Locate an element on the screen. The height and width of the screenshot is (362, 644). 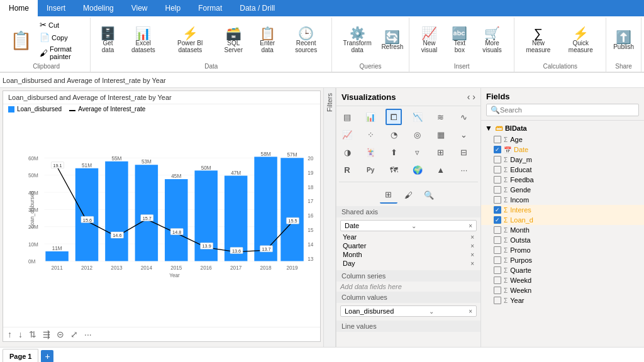
viz-icon-r: R is located at coordinates (347, 170).